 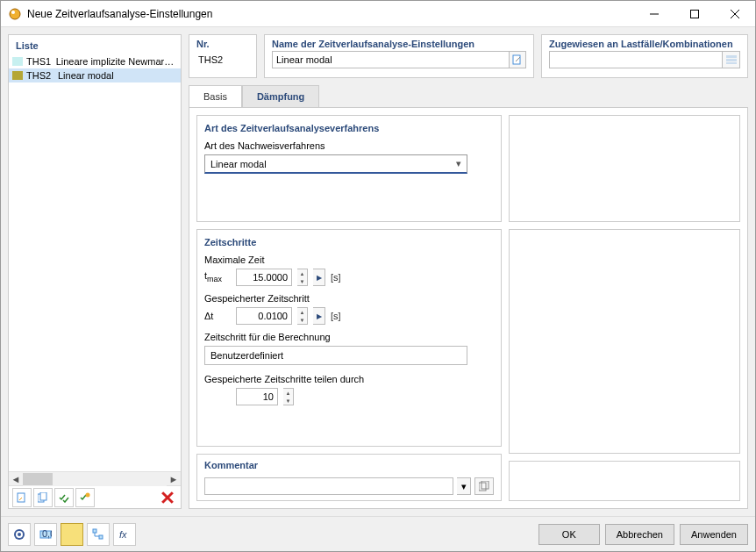 What do you see at coordinates (264, 277) in the screenshot?
I see `tmax-input` at bounding box center [264, 277].